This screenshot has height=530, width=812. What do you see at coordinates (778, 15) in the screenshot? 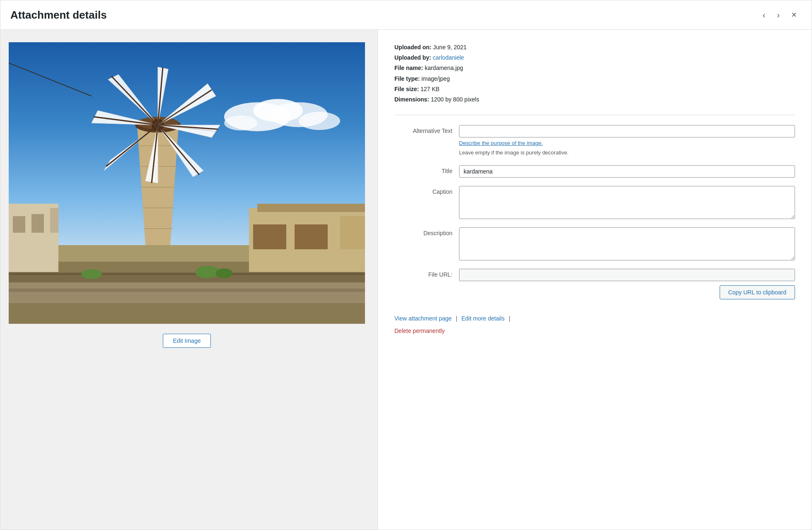
I see `next-button: ›` at bounding box center [778, 15].